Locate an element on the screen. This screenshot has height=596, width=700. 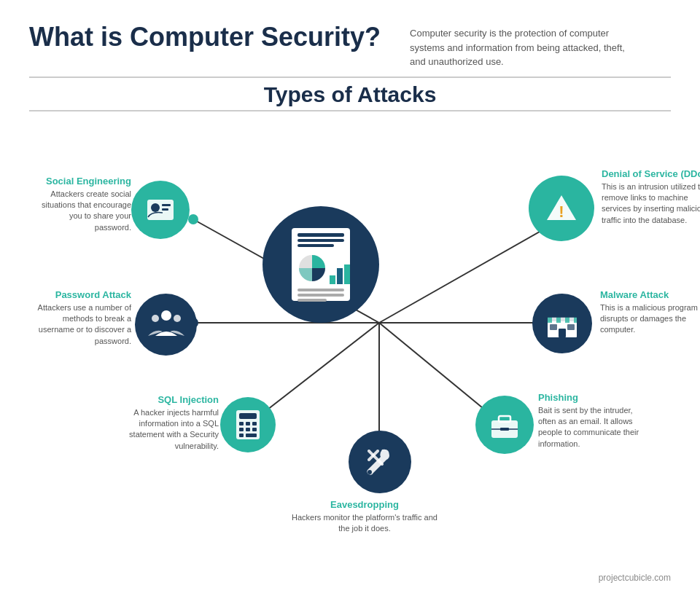
ddos-label: Denial of Service (DDoS) is located at coordinates (650, 173).